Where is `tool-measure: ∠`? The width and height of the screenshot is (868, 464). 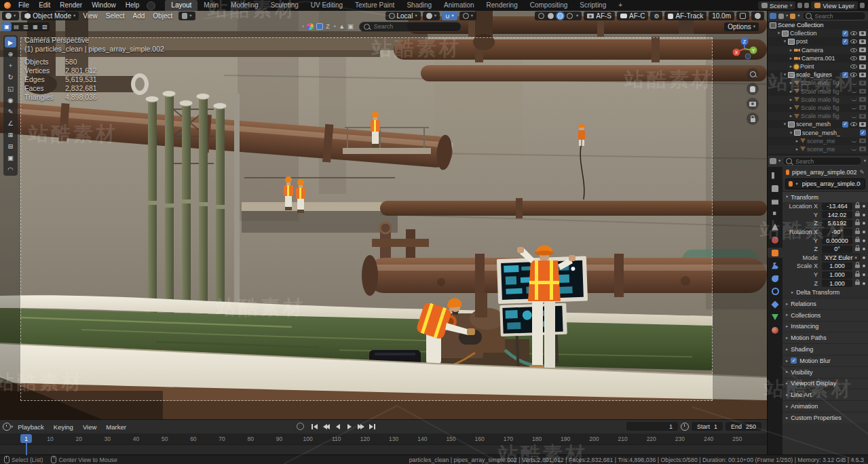
tool-measure: ∠ is located at coordinates (11, 123).